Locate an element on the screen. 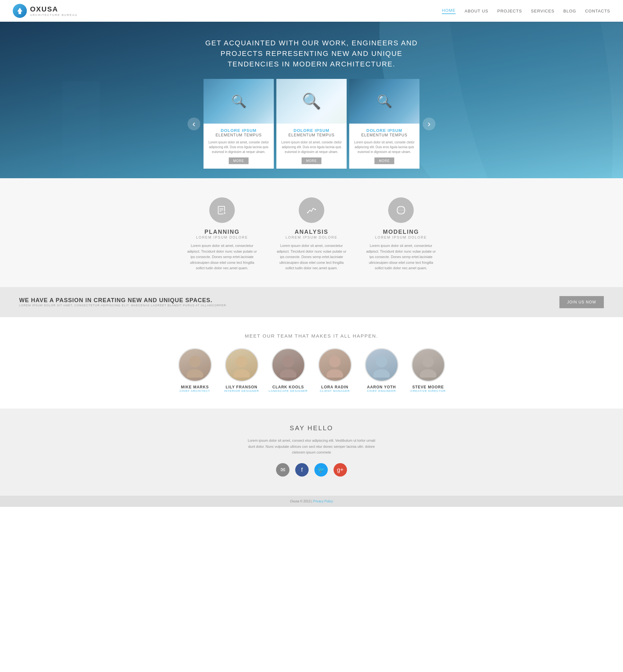 This screenshot has height=672, width=623. card-2-more-button: MORE is located at coordinates (312, 161).